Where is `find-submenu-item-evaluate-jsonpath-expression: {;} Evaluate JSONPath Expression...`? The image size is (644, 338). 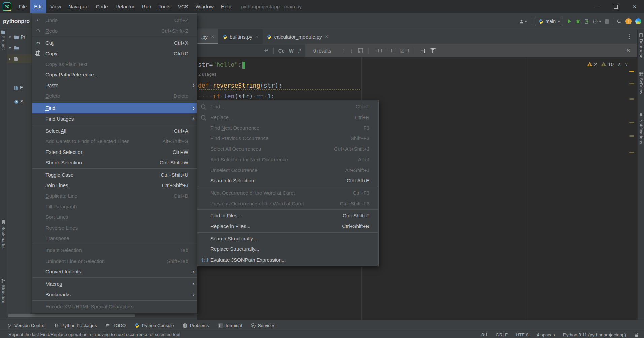
find-submenu-item-evaluate-jsonpath-expression: {;} Evaluate JSONPath Expression... is located at coordinates (288, 259).